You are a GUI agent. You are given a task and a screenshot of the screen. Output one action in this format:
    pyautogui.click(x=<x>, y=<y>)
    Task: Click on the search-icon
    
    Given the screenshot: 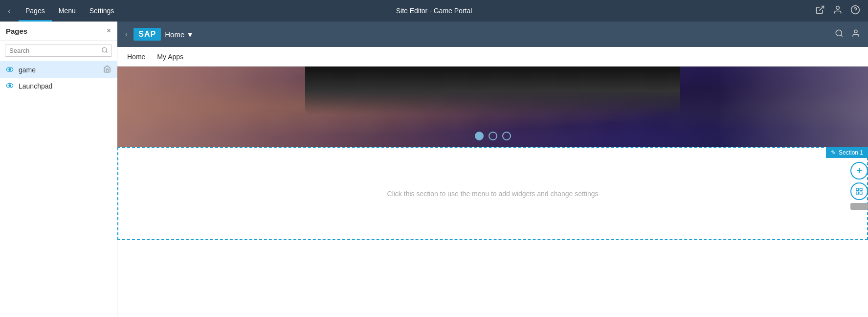 What is the action you would take?
    pyautogui.click(x=105, y=51)
    